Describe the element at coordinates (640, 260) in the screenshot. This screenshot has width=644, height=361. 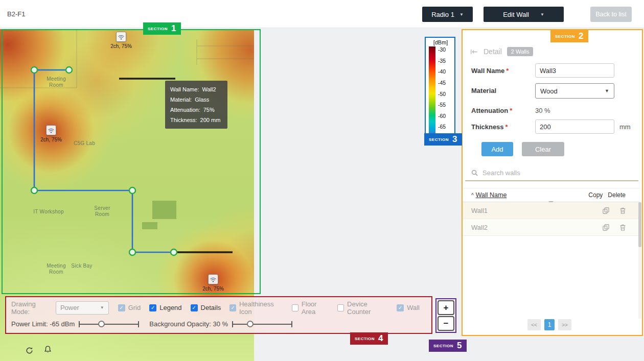
I see `panel-scrollbar` at that location.